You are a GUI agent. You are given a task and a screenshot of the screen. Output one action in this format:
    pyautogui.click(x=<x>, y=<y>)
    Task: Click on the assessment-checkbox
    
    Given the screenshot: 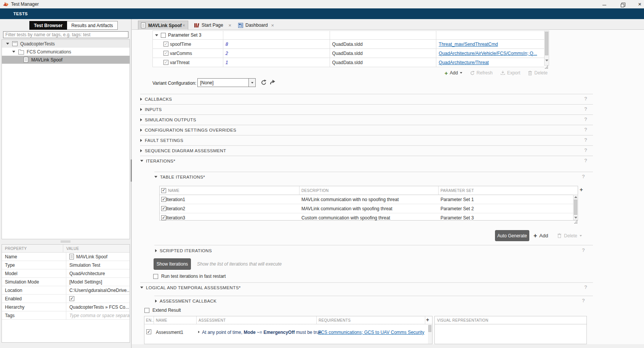 What is the action you would take?
    pyautogui.click(x=149, y=332)
    